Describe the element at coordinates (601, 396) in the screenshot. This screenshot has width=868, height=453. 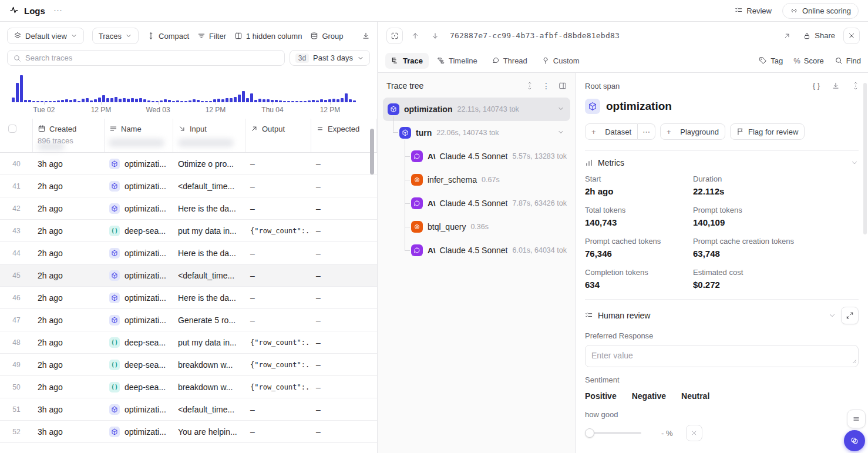
I see `sentiment-option-positive: Positive` at that location.